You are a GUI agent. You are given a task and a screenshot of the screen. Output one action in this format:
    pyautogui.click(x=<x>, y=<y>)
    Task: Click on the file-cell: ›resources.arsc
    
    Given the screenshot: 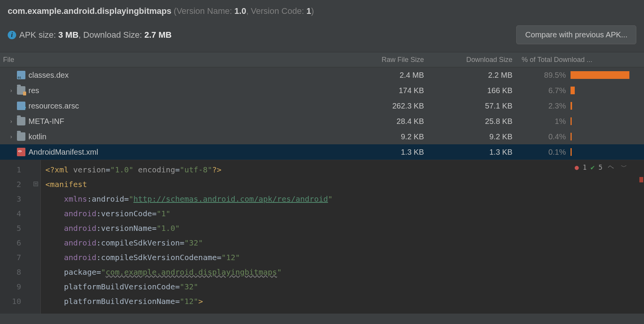 What is the action you would take?
    pyautogui.click(x=171, y=106)
    